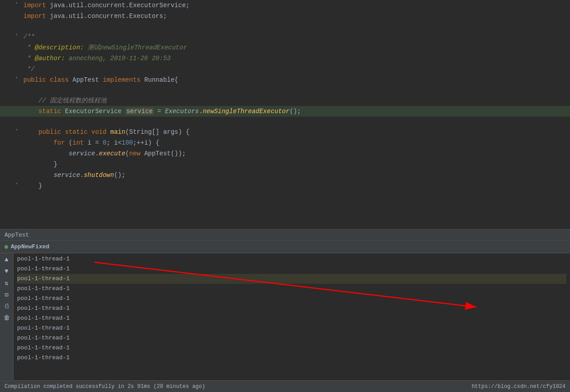  I want to click on breadcrumb-text: AppTest, so click(17, 235).